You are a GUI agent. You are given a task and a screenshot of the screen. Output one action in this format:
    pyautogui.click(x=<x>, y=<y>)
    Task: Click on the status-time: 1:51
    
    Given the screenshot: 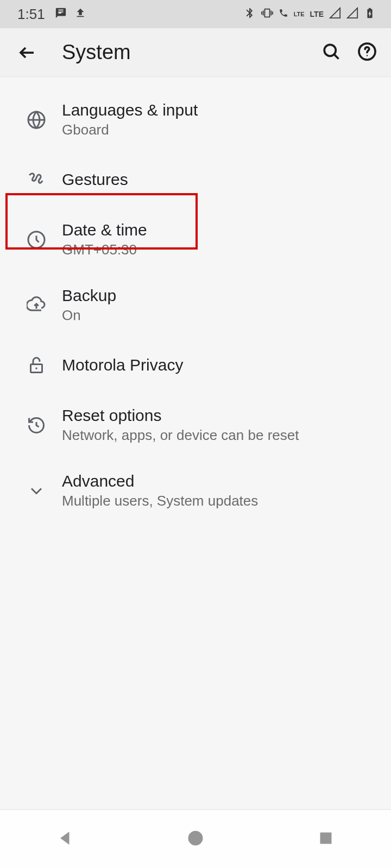 What is the action you would take?
    pyautogui.click(x=31, y=14)
    